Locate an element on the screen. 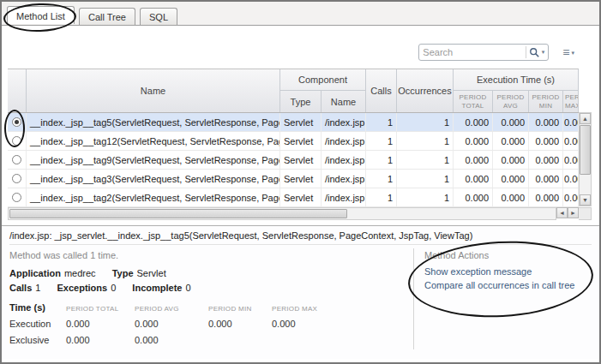 The height and width of the screenshot is (364, 601). action-compare-occurrences: Compare all occurrences in call tree is located at coordinates (508, 285).